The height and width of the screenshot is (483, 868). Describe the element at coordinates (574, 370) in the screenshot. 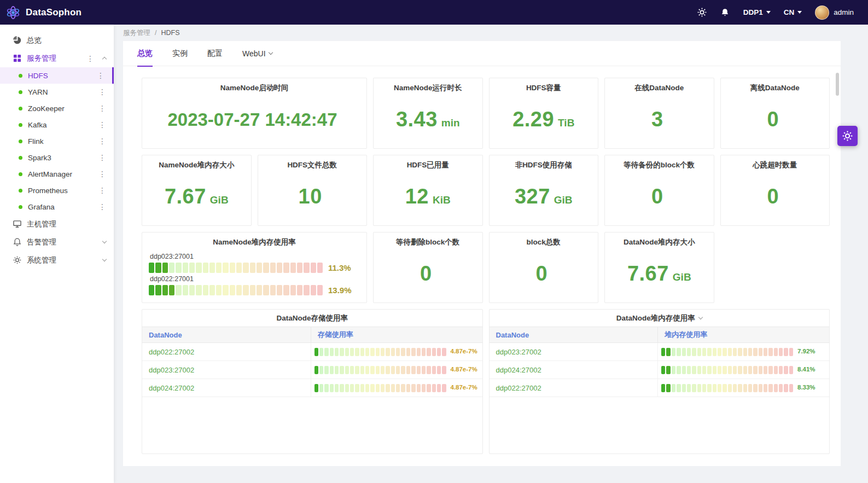

I see `datanode-cell: ddp024:27002` at that location.